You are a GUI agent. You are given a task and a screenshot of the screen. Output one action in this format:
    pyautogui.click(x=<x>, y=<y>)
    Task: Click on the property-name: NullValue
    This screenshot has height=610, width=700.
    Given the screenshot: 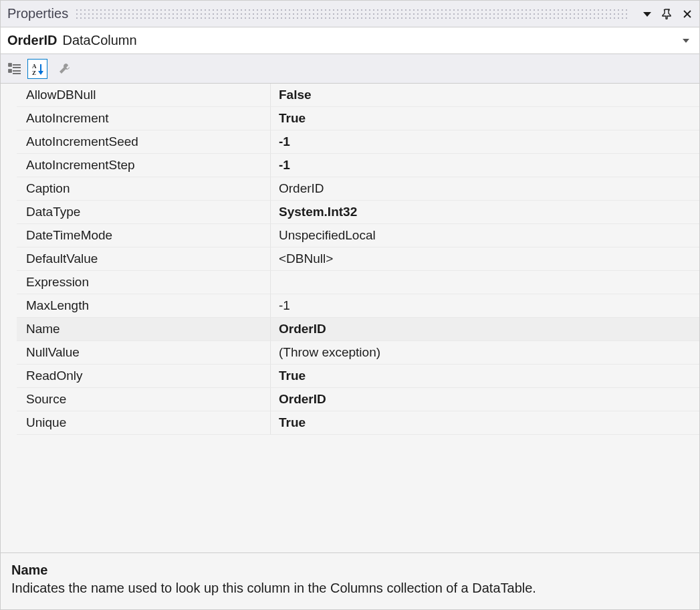 What is the action you would take?
    pyautogui.click(x=144, y=353)
    